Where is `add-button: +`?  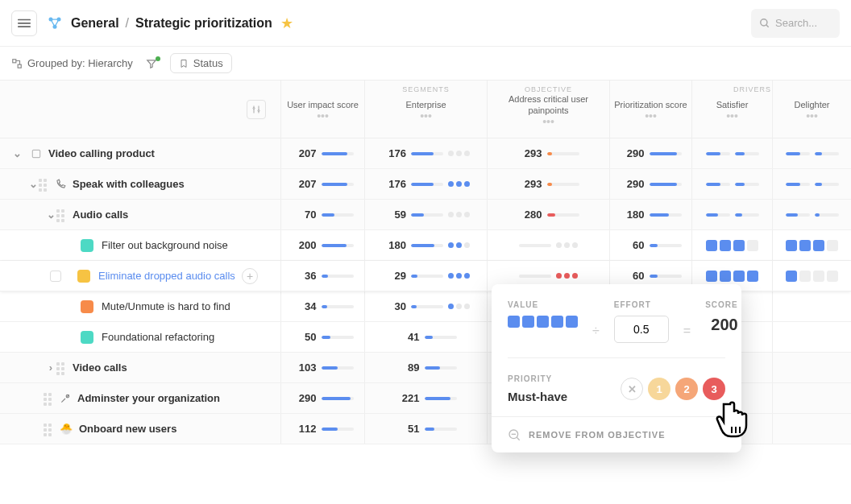 add-button: + is located at coordinates (250, 276).